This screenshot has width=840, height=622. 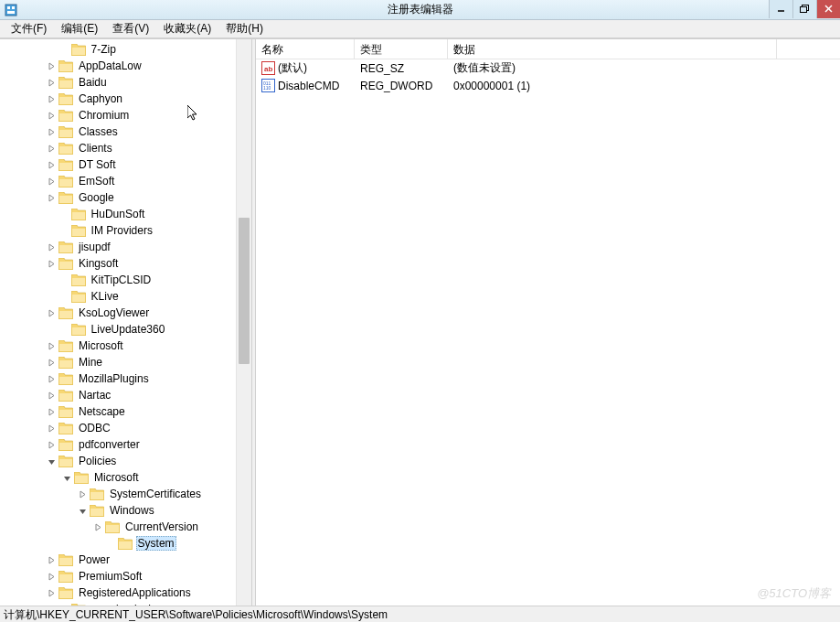 What do you see at coordinates (118, 165) in the screenshot?
I see `tree-node: DT Soft` at bounding box center [118, 165].